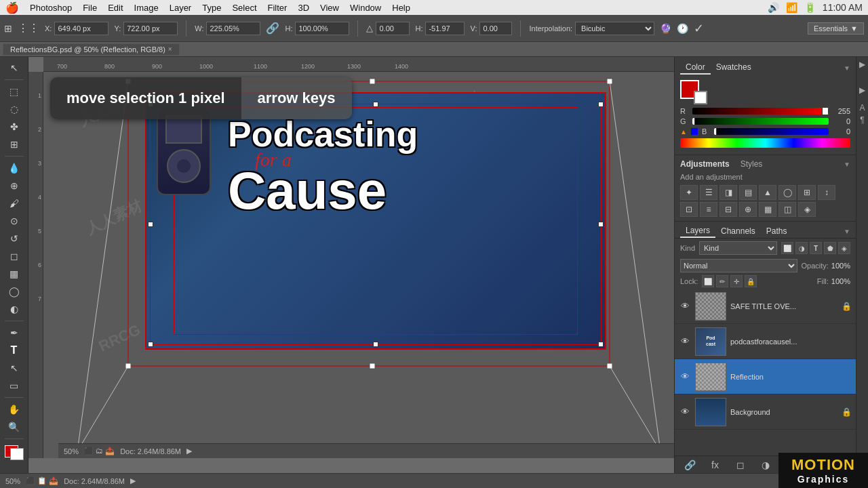  I want to click on bottom-icons: ⬛ 📋 📤, so click(42, 481).